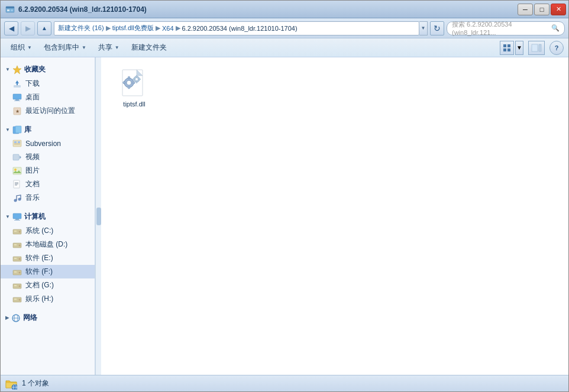 Image resolution: width=569 pixels, height=392 pixels. I want to click on sidebar-item-drive-c: 系统 (C:), so click(47, 231).